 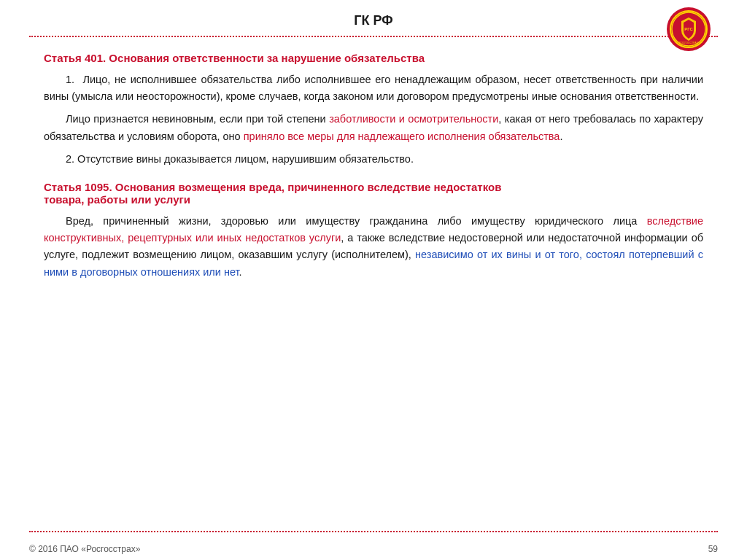 I want to click on copyright-text: © 2016 ПАО «Росгосстрах», so click(x=85, y=549).